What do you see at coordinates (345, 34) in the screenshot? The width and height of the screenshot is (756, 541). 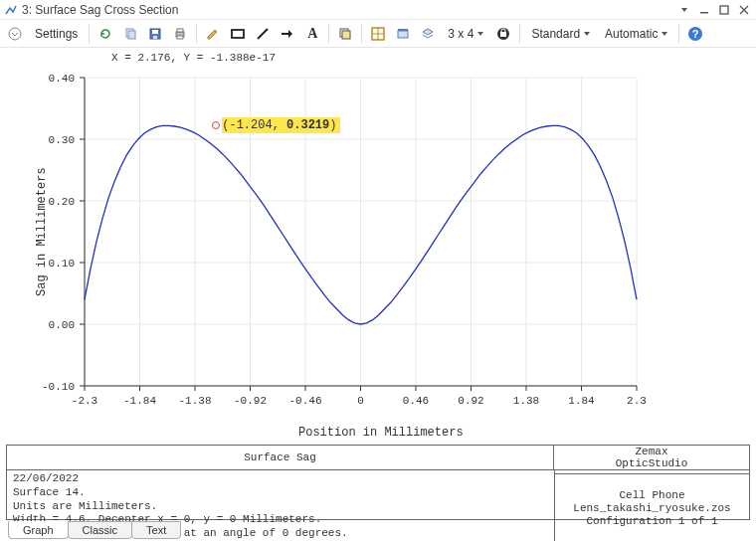 I see `layers-icon` at bounding box center [345, 34].